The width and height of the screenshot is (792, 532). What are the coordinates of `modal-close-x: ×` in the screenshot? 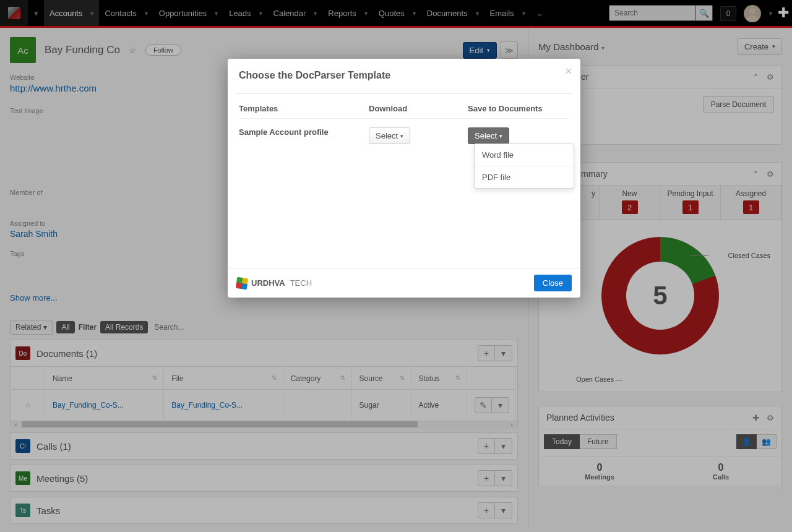 It's located at (568, 72).